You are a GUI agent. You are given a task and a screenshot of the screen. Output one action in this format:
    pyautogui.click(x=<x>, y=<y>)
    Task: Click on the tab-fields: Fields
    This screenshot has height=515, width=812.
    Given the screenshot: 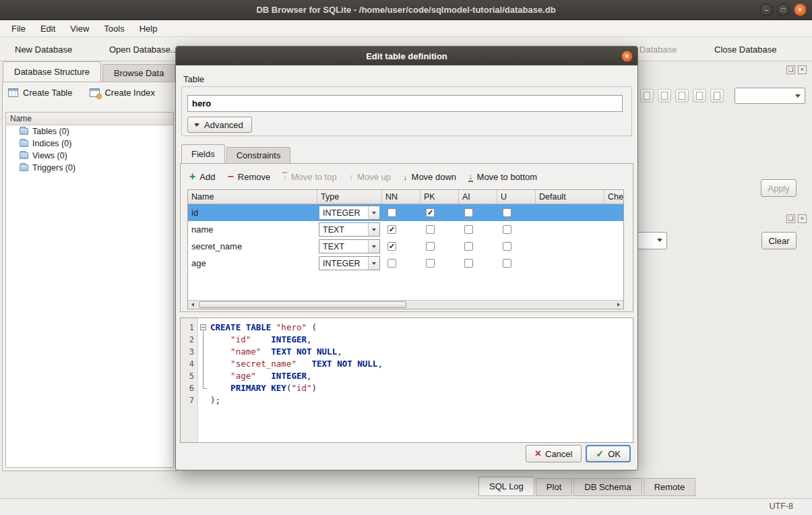 What is the action you would take?
    pyautogui.click(x=204, y=154)
    